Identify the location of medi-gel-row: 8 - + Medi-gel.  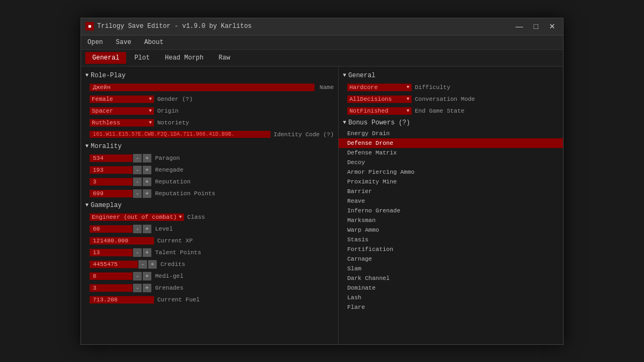
(209, 276).